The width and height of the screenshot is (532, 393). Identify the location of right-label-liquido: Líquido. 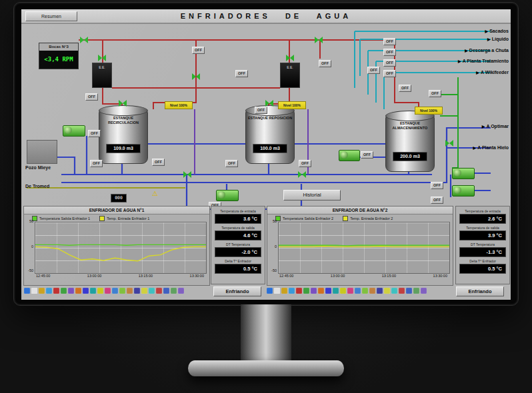
(498, 39).